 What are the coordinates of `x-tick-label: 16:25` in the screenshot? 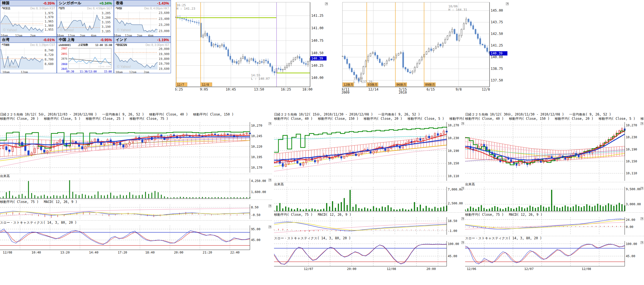 It's located at (286, 89).